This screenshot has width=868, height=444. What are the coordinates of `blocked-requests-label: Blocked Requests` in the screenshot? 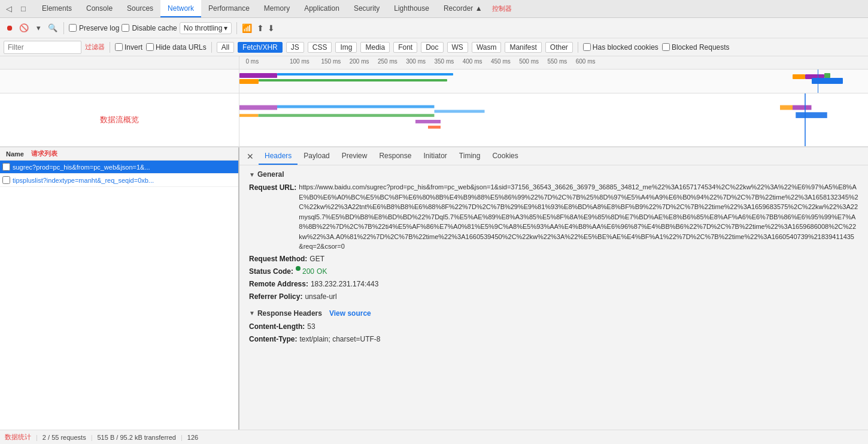 It's located at (696, 47).